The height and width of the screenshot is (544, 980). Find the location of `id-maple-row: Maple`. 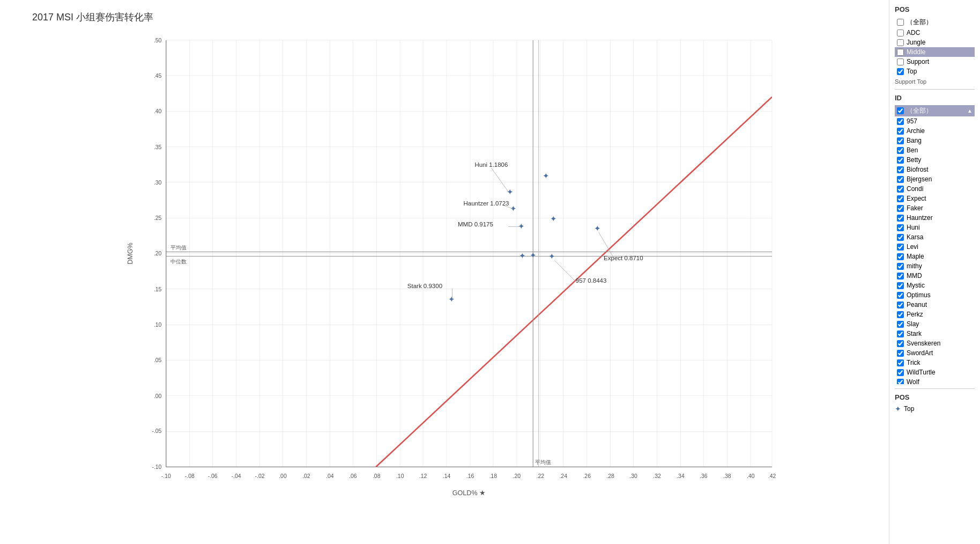

id-maple-row: Maple is located at coordinates (935, 256).